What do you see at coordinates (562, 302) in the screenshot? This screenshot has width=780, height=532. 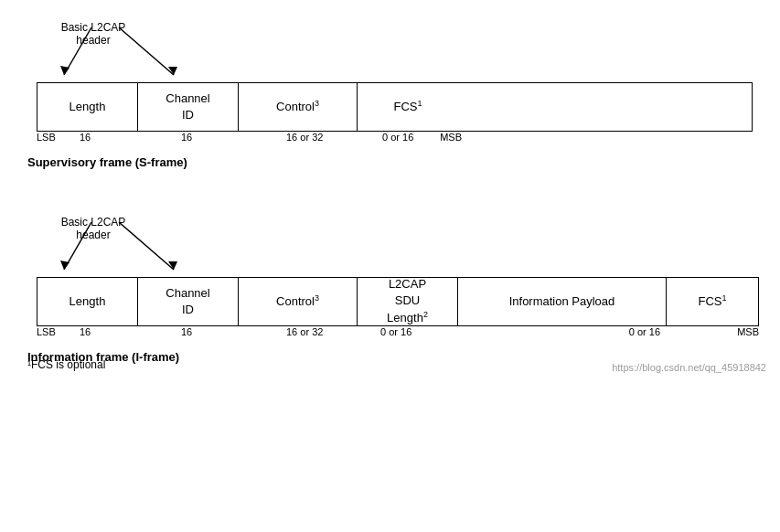 I see `iframe-payload-label: Information Payload` at bounding box center [562, 302].